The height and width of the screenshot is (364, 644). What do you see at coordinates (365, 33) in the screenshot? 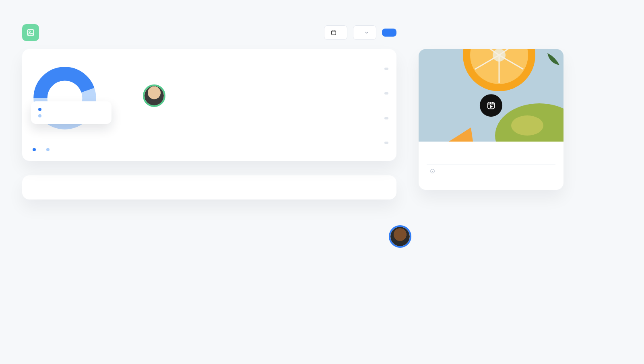
I see `period-select` at bounding box center [365, 33].